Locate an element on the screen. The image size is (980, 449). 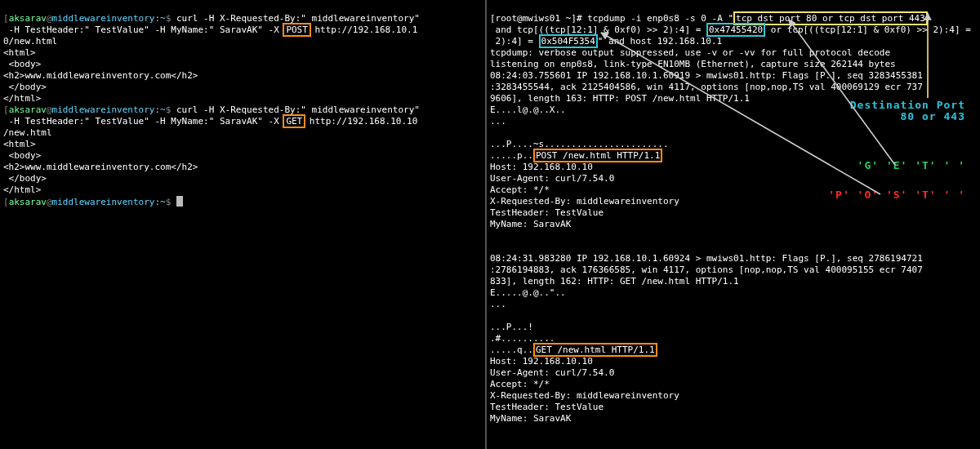
request-line-post: POST /new.html HTTP/1.1 is located at coordinates (598, 155).